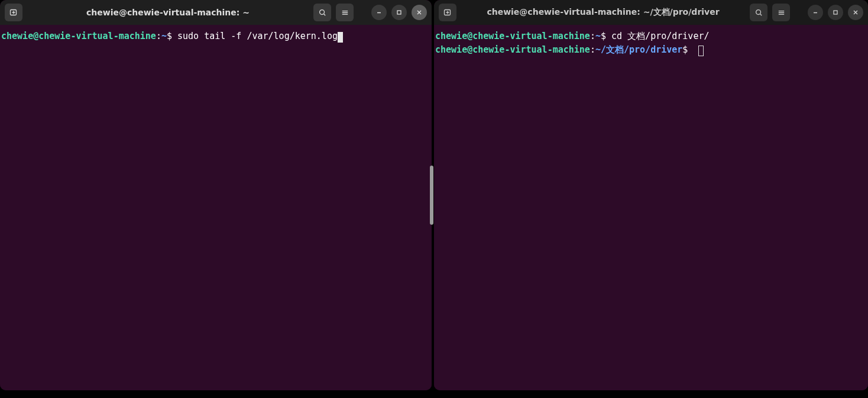 The height and width of the screenshot is (398, 868). Describe the element at coordinates (216, 12) in the screenshot. I see `titlebar-left: chewie@chewie-virtual-machine: ~` at that location.